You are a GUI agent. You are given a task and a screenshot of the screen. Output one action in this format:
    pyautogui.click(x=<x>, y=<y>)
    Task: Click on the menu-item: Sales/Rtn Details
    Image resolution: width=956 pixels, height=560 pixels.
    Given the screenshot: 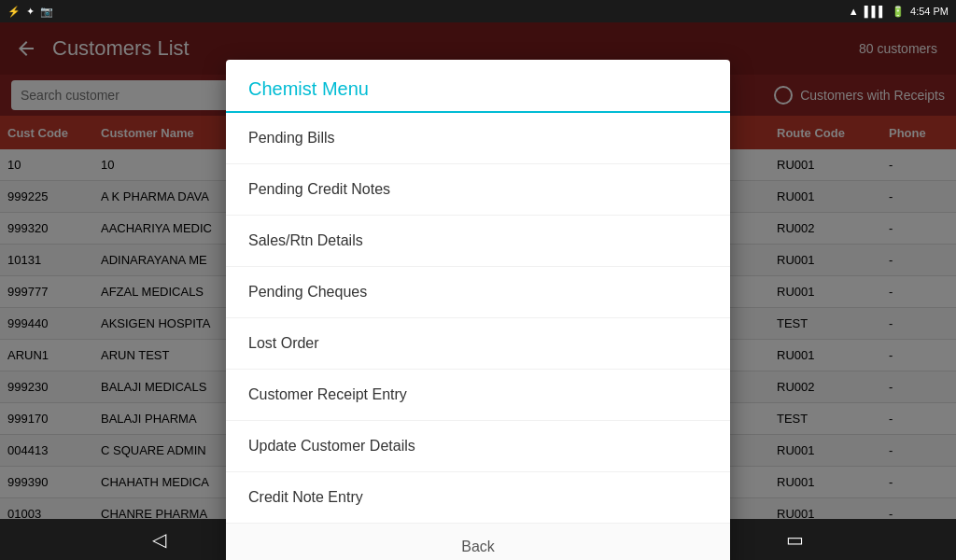 What is the action you would take?
    pyautogui.click(x=478, y=241)
    